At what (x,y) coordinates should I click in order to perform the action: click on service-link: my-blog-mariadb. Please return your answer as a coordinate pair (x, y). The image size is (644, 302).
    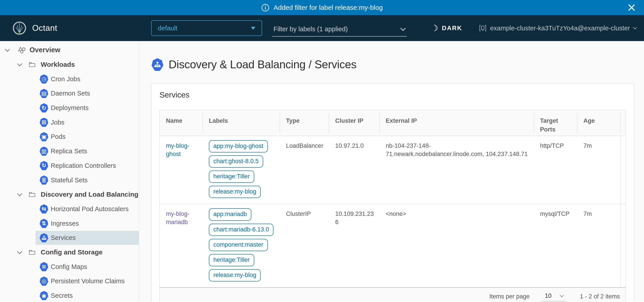
    Looking at the image, I should click on (178, 218).